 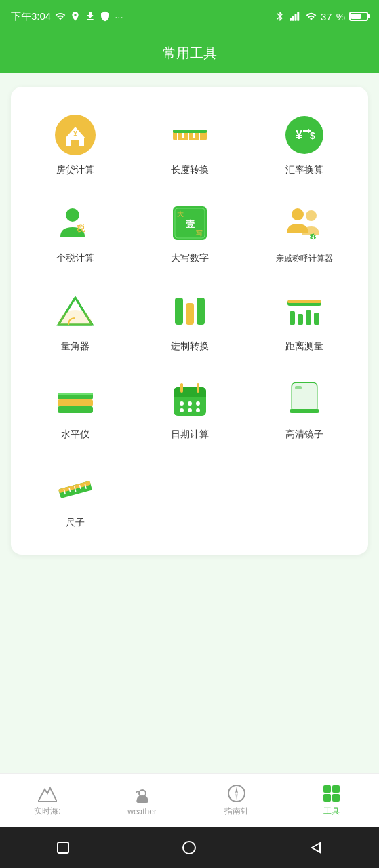 I want to click on svg-text: 称, so click(x=313, y=237).